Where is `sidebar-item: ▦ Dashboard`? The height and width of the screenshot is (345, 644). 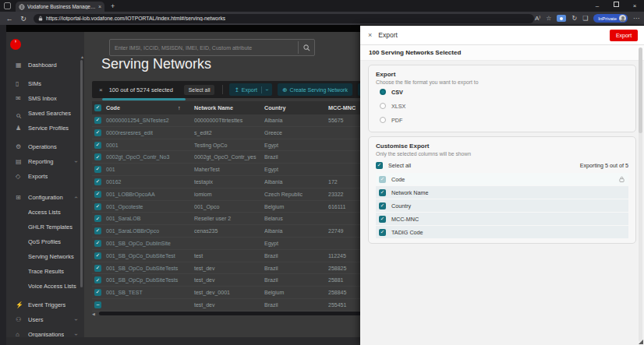
sidebar-item: ▦ Dashboard is located at coordinates (45, 65).